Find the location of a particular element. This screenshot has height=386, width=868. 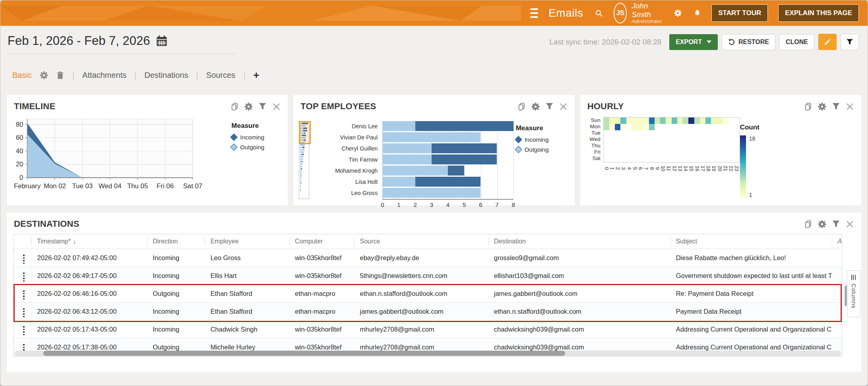

tab-delete-icon is located at coordinates (60, 75).